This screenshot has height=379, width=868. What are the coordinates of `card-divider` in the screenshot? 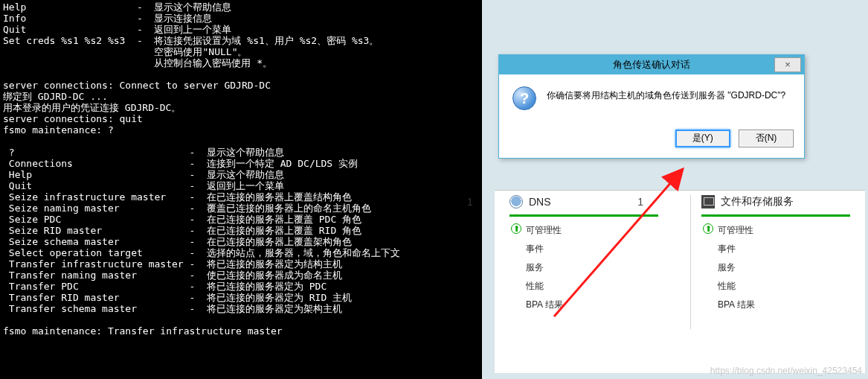 It's located at (690, 262).